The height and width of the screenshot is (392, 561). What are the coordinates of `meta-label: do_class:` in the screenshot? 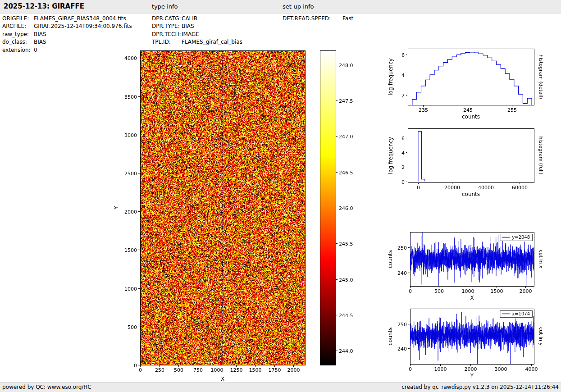 It's located at (18, 42).